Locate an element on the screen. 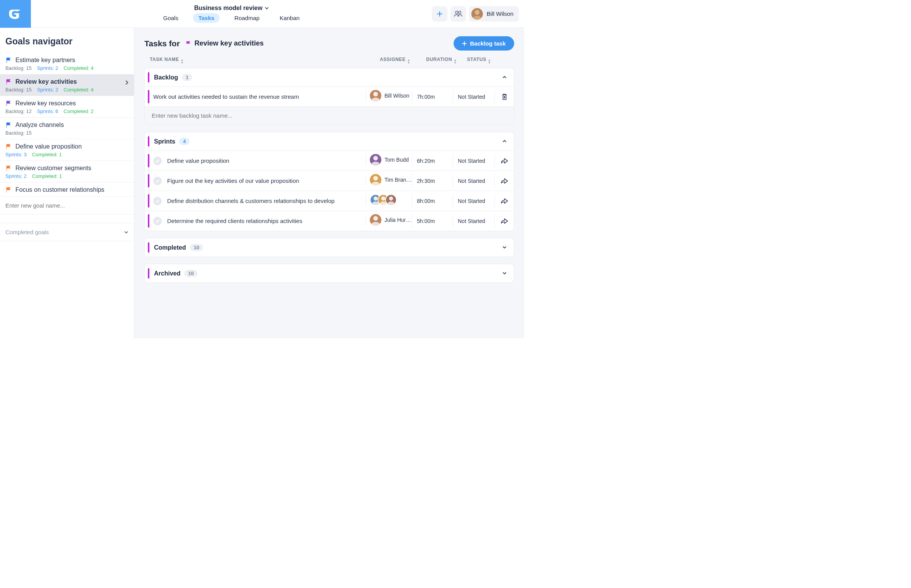 This screenshot has width=911, height=588. user-avatar is located at coordinates (477, 14).